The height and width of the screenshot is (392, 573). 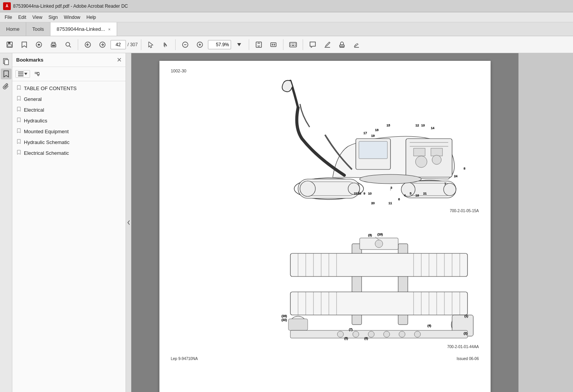 I want to click on highlight-button, so click(x=327, y=45).